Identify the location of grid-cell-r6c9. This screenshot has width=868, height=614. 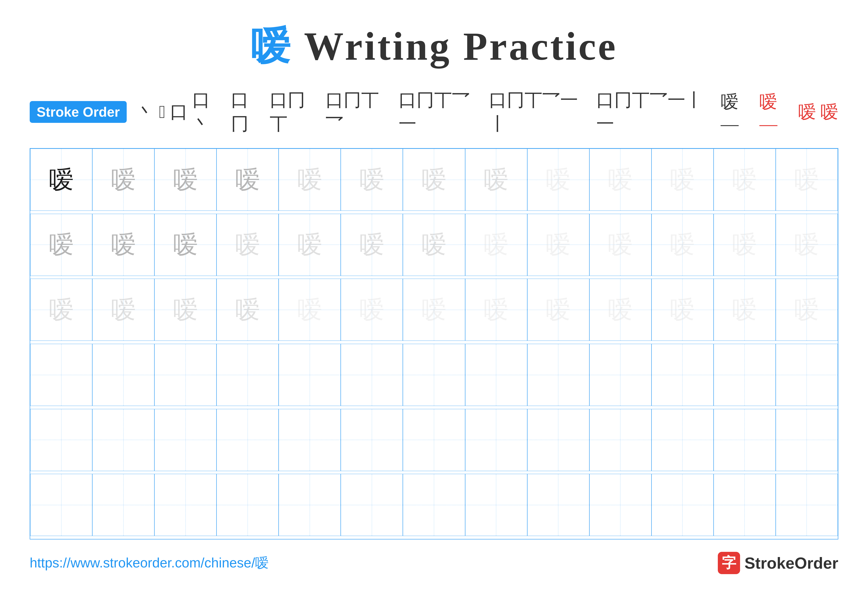
(558, 505).